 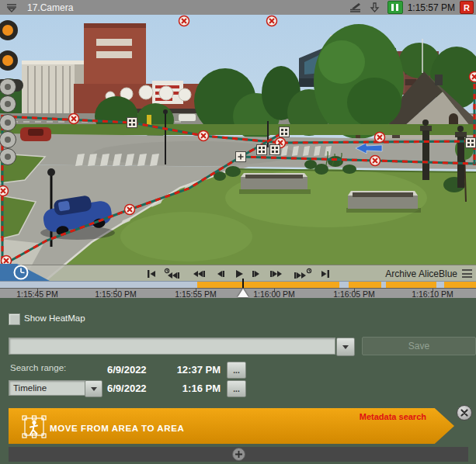 What do you see at coordinates (274, 294) in the screenshot?
I see `tick-label: 1:16:00 PM` at bounding box center [274, 294].